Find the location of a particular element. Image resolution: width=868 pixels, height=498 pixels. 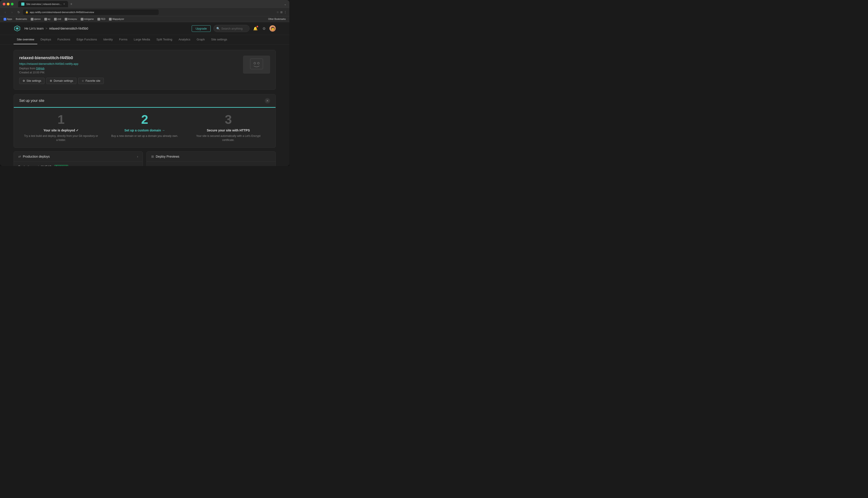

production-deploy-item: Production: main@HEAD Published 10:00 PM… is located at coordinates (78, 164).